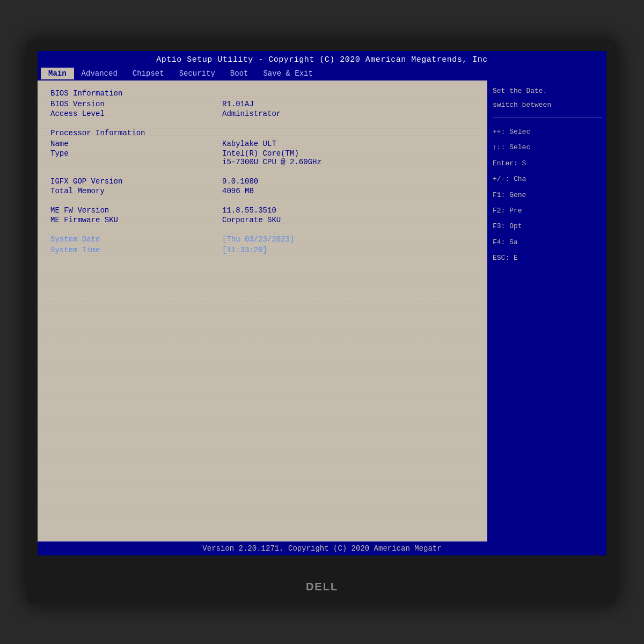  I want to click on bios-info-title: BIOS Information, so click(262, 93).